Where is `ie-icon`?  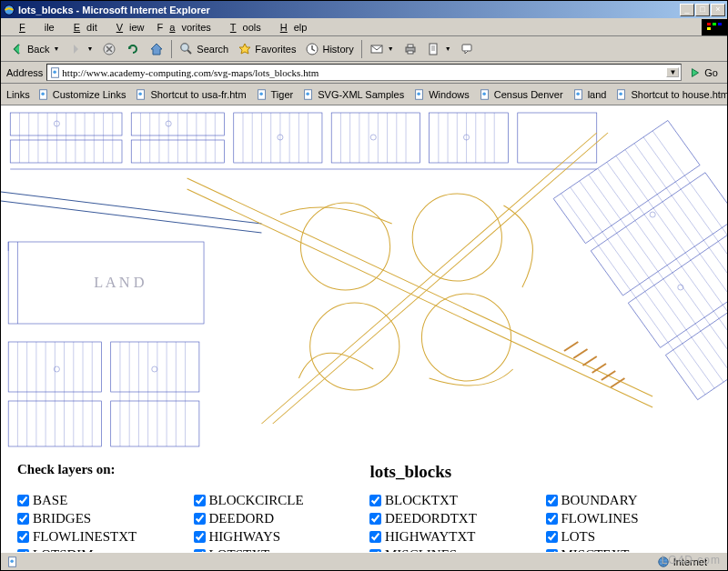
ie-icon is located at coordinates (9, 10).